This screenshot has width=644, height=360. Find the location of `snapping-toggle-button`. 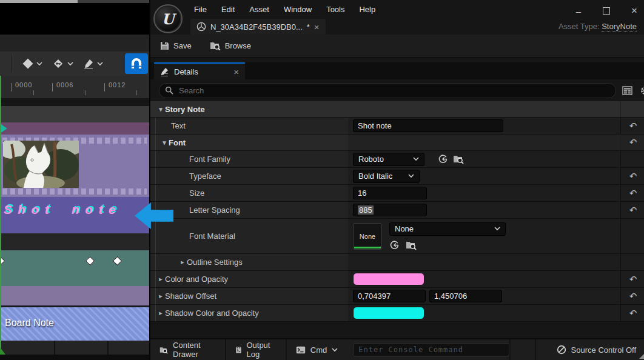

snapping-toggle-button is located at coordinates (136, 64).